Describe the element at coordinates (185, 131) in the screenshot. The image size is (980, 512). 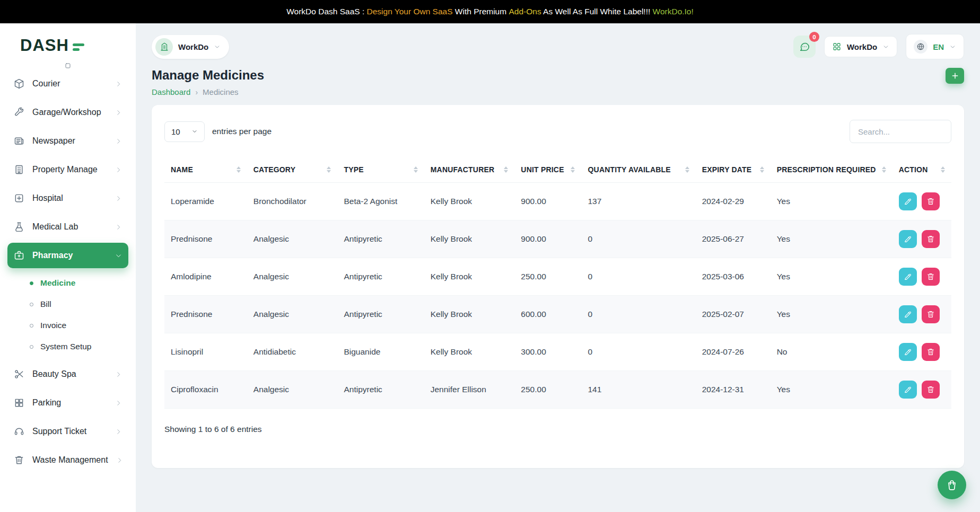
I see `entries-per-page-select: 10` at that location.